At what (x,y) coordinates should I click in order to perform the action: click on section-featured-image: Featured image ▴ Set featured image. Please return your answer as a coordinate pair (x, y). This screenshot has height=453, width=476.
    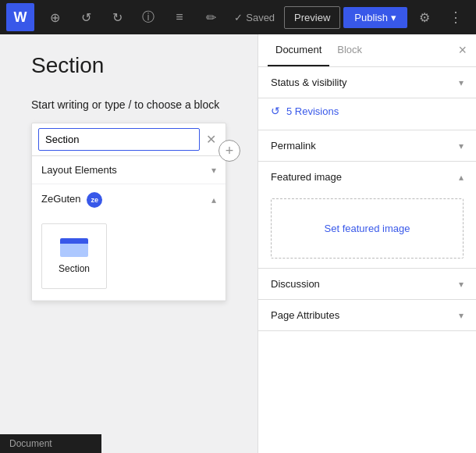
    Looking at the image, I should click on (367, 216).